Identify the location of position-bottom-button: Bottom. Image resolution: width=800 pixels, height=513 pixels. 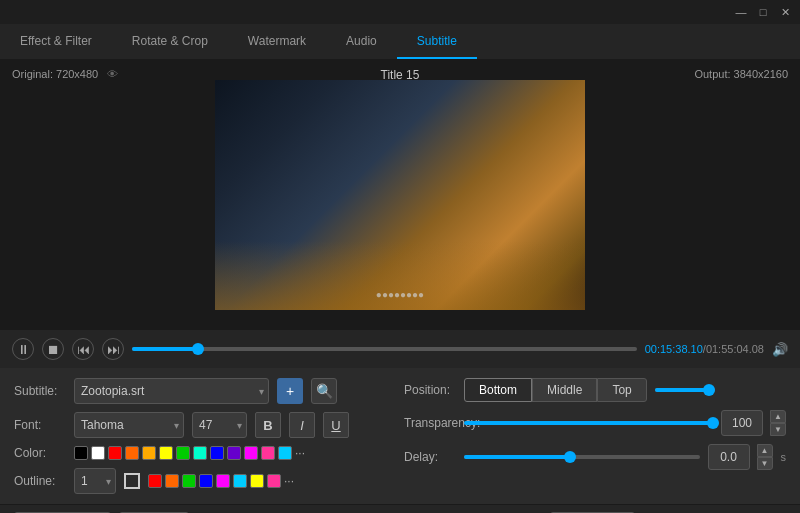
(498, 390).